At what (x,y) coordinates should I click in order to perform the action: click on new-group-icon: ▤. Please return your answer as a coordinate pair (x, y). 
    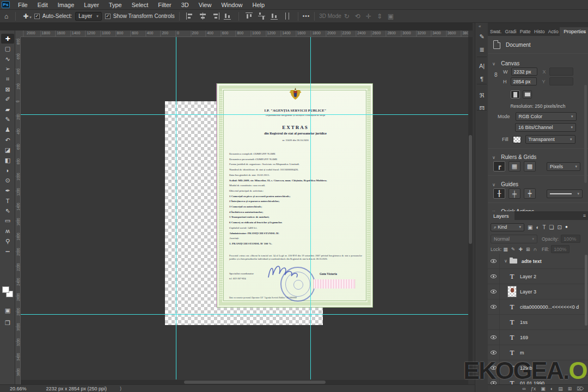
    Looking at the image, I should click on (561, 389).